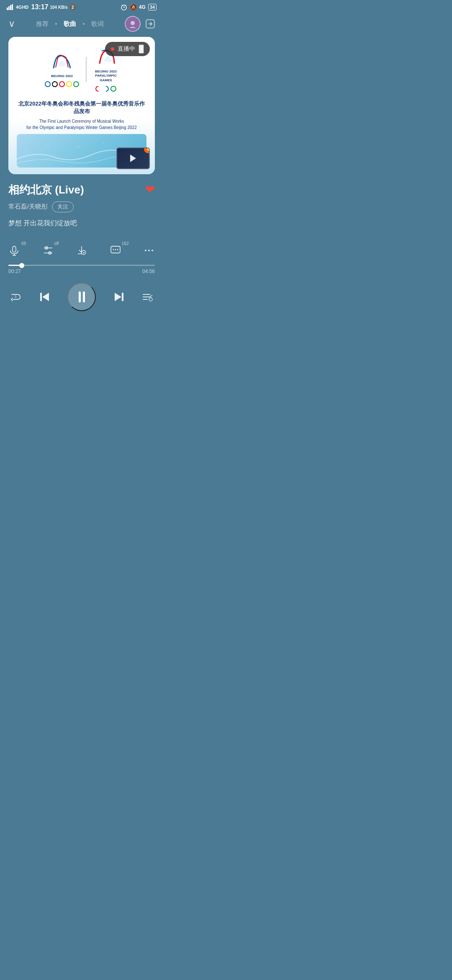  Describe the element at coordinates (152, 7) in the screenshot. I see `battery-indicator: 34` at that location.